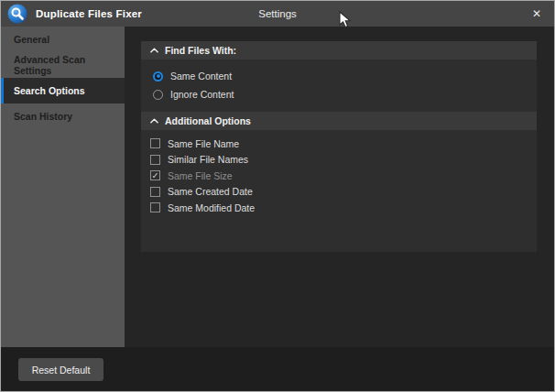 Image resolution: width=555 pixels, height=392 pixels. I want to click on checkbox-option-similar-file-names: Similar File Names, so click(339, 160).